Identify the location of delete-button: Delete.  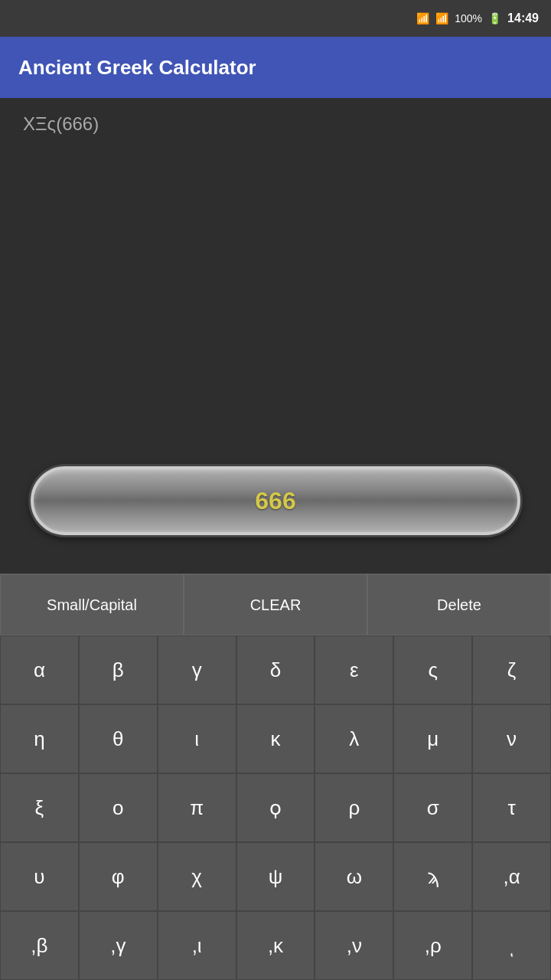
(459, 605).